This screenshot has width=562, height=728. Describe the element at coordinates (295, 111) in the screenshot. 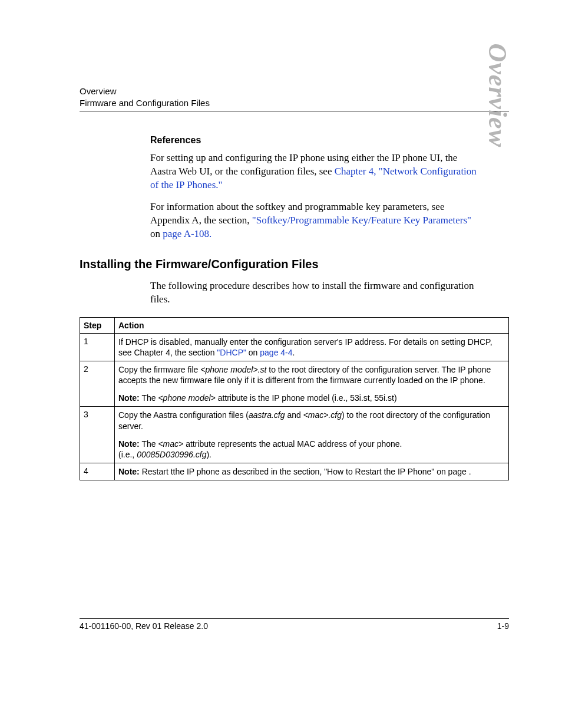

I see `header-rule` at that location.